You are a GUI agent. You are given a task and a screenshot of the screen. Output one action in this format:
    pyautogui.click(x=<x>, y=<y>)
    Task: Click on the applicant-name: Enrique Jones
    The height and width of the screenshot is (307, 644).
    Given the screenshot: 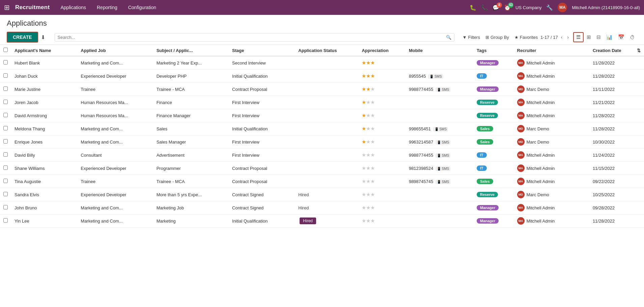 What is the action you would take?
    pyautogui.click(x=44, y=142)
    